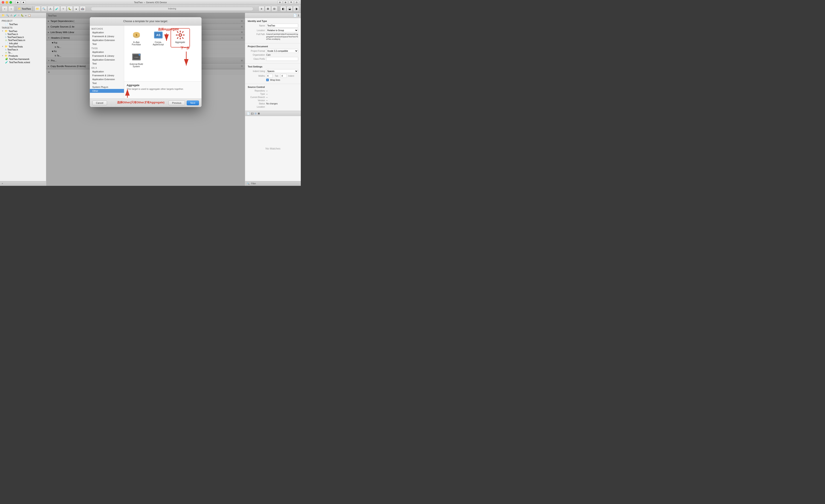 Image resolution: width=825 pixels, height=504 pixels. I want to click on layout-btn-4: ⊡, so click(297, 2).